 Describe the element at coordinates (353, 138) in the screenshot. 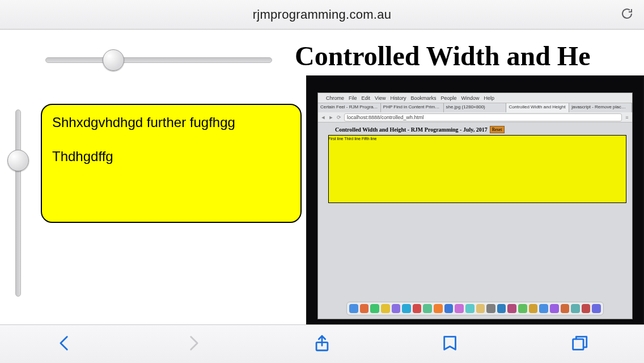

I see `photo-inner-lines: First line Third line Fifth line` at that location.